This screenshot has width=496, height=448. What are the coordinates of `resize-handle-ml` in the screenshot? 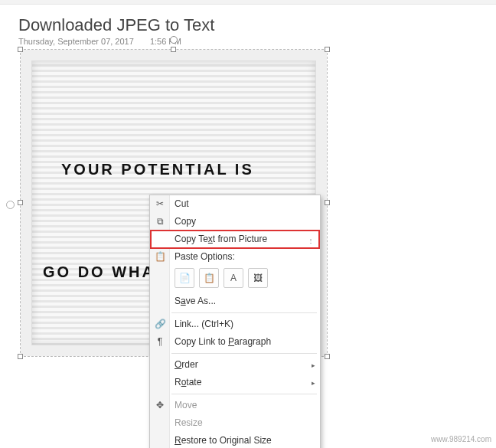 It's located at (20, 202).